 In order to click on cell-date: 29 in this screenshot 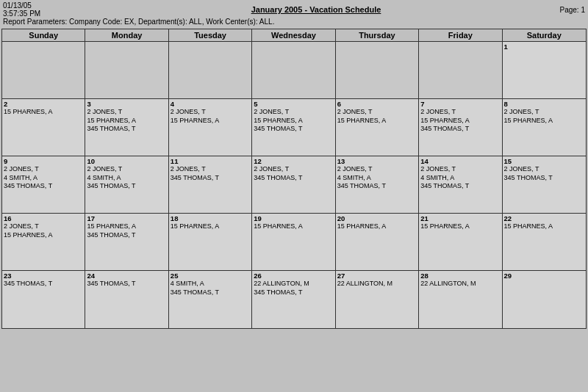, I will do `click(544, 276)`.